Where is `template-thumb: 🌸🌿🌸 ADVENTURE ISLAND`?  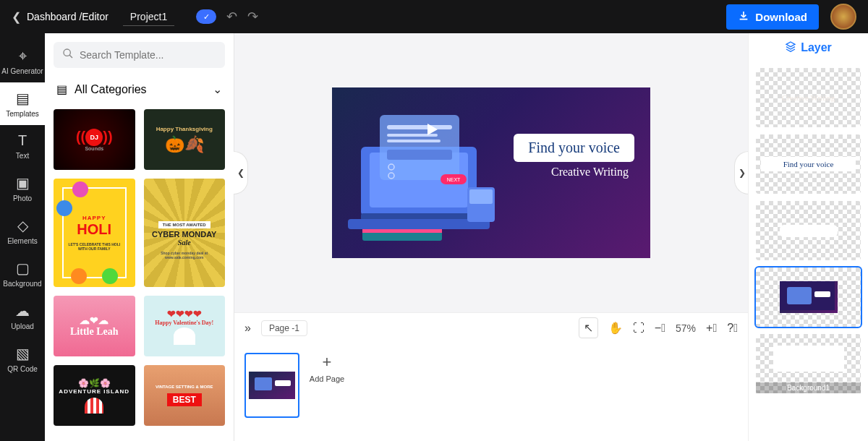 template-thumb: 🌸🌿🌸 ADVENTURE ISLAND is located at coordinates (94, 395).